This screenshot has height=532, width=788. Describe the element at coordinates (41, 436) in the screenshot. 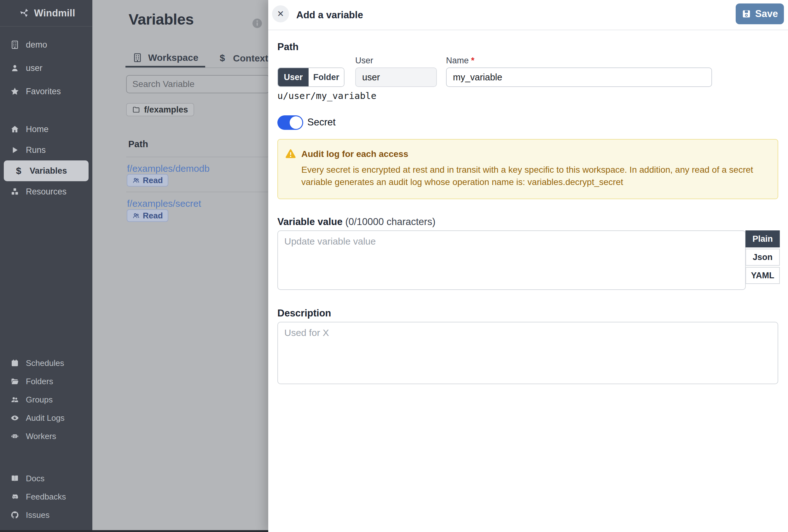

I see `sidebar-item-label: Workers` at that location.